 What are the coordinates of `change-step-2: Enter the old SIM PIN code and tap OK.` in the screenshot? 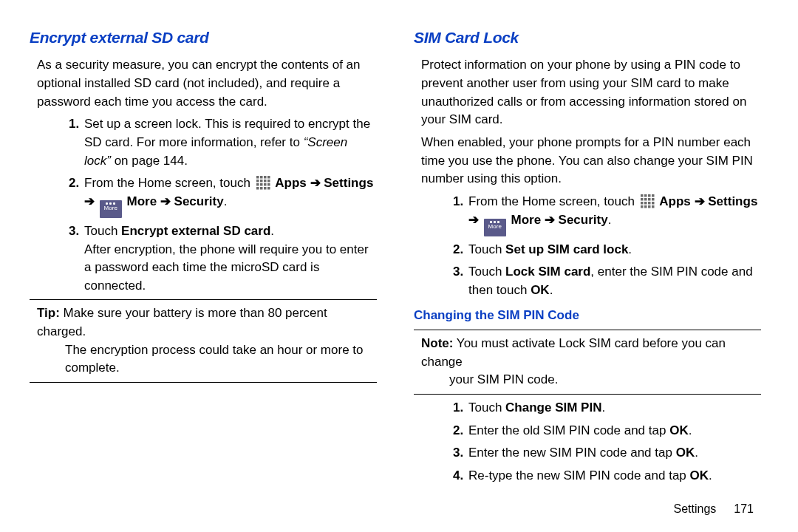 It's located at (614, 432).